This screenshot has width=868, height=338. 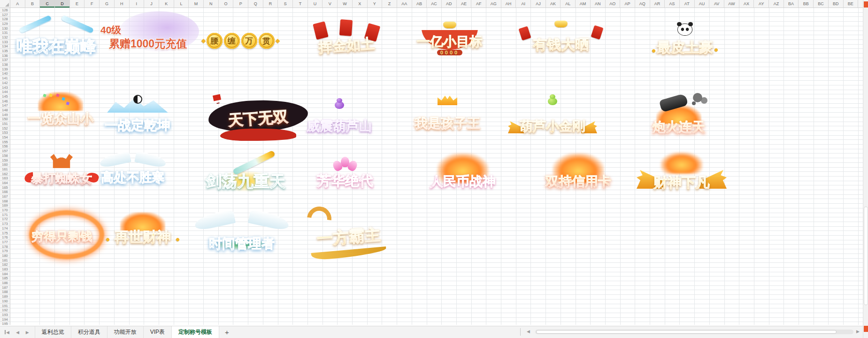 What do you see at coordinates (5, 56) in the screenshot?
I see `row-header-136: 136` at bounding box center [5, 56].